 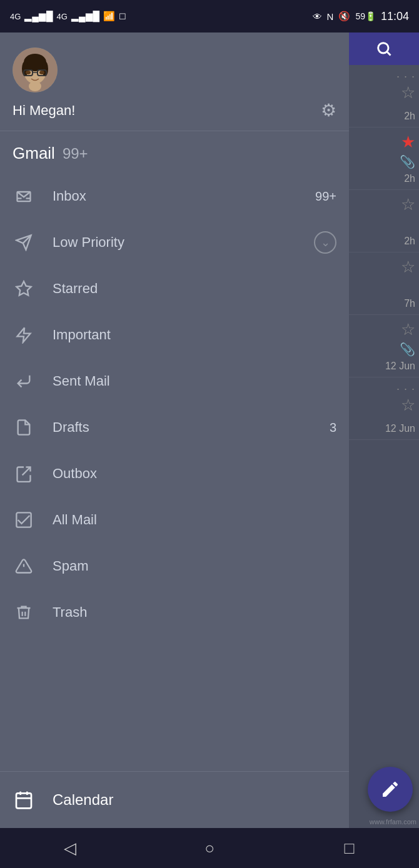 What do you see at coordinates (174, 335) in the screenshot?
I see `sidebar-item-important: Important` at bounding box center [174, 335].